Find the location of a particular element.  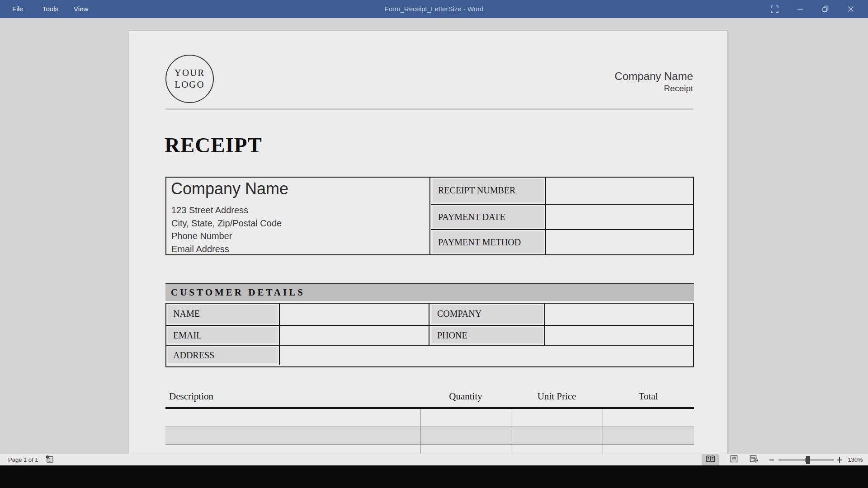

taskbar-black-strip is located at coordinates (434, 477).